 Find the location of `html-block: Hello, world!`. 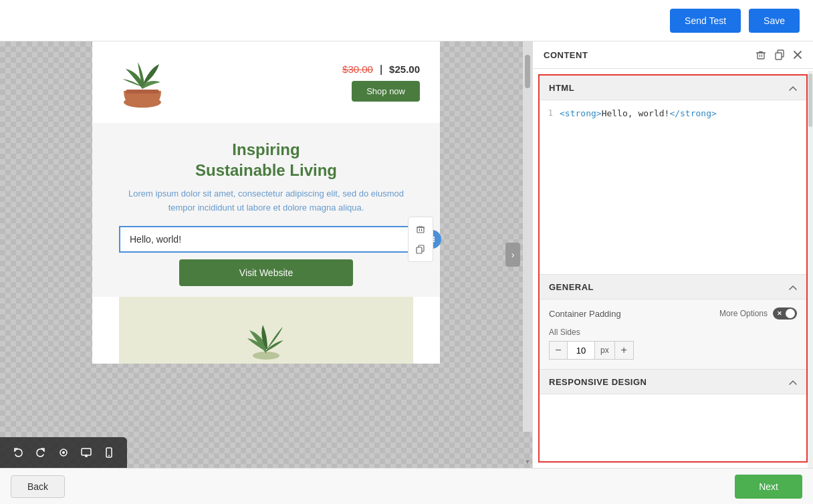

html-block: Hello, world! is located at coordinates (266, 239).